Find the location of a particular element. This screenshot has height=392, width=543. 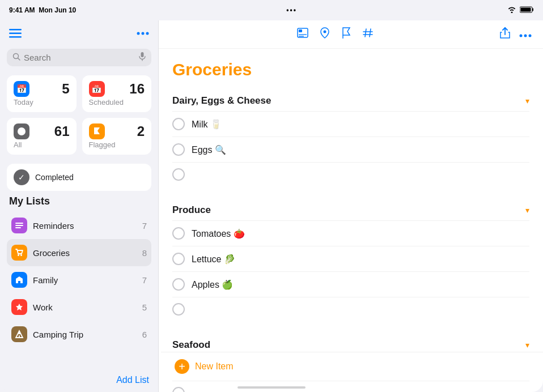

produce-add-circle is located at coordinates (179, 309).